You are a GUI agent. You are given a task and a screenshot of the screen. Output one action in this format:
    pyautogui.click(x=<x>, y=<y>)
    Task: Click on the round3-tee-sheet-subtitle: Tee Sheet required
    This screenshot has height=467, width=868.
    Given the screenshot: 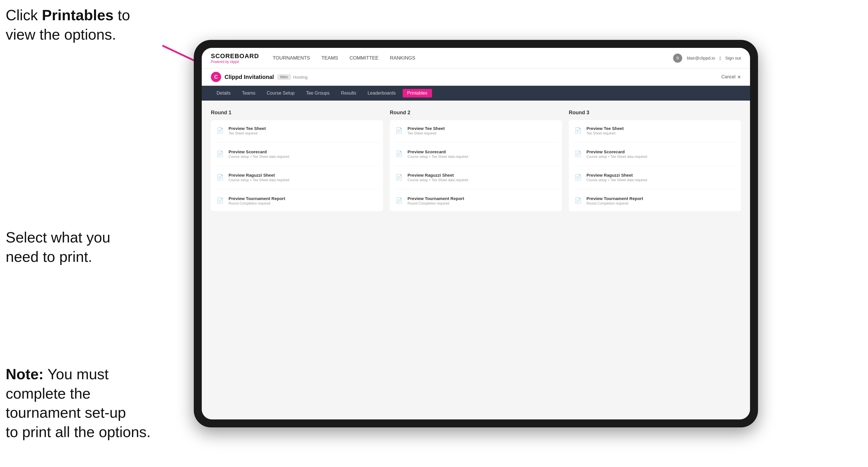 What is the action you would take?
    pyautogui.click(x=605, y=133)
    